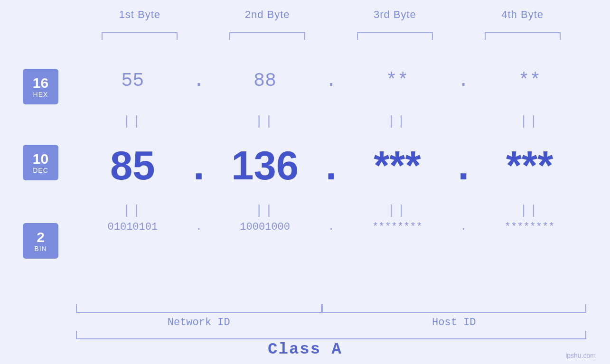 The image size is (610, 364). I want to click on bottom-brackets, so click(331, 308).